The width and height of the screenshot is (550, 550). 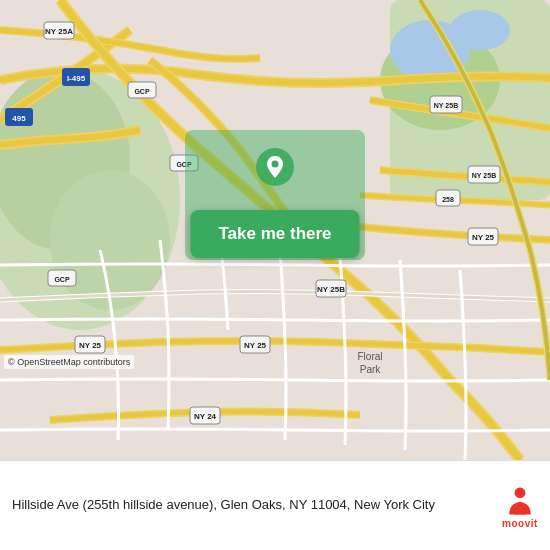 I want to click on svg-text: I-495, so click(x=76, y=78).